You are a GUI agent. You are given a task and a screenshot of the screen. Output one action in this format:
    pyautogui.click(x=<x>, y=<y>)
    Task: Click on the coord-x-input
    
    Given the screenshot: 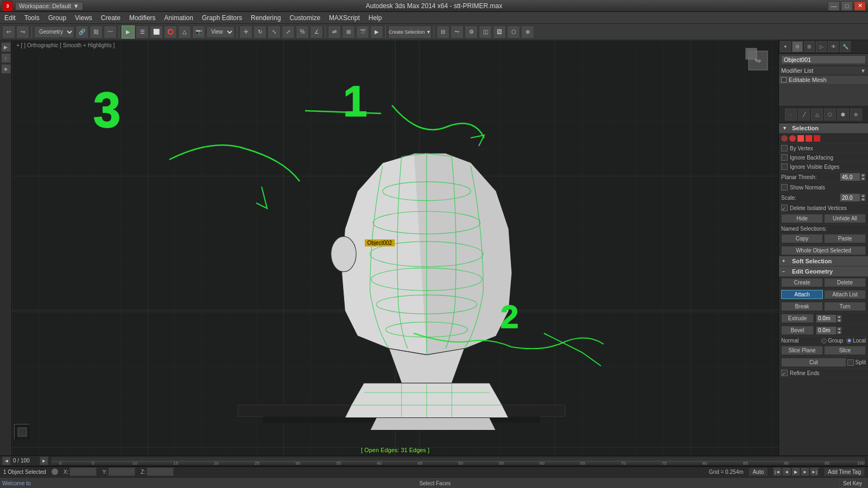 What is the action you would take?
    pyautogui.click(x=83, y=472)
    